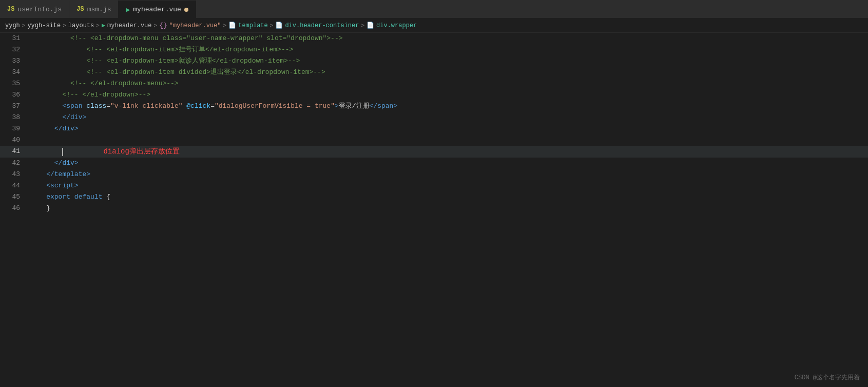 The width and height of the screenshot is (868, 387). Describe the element at coordinates (195, 26) in the screenshot. I see `breadcrumb-myheader-string: "myheader.vue"` at that location.